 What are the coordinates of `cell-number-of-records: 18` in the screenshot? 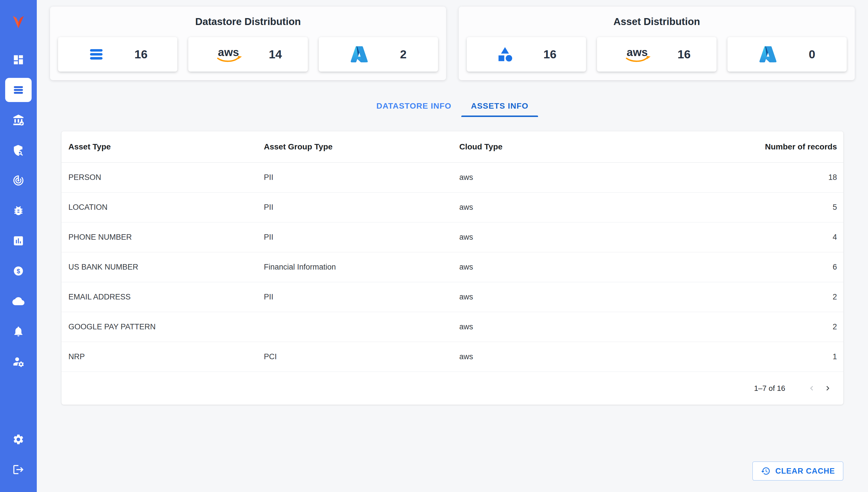 It's located at (745, 178).